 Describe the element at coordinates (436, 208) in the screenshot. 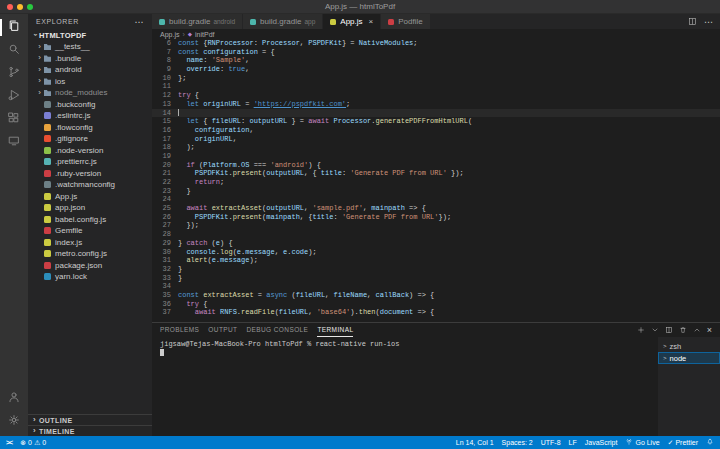

I see `code-line-25: 25 await extractAsset(outputURL, 'sample…` at that location.